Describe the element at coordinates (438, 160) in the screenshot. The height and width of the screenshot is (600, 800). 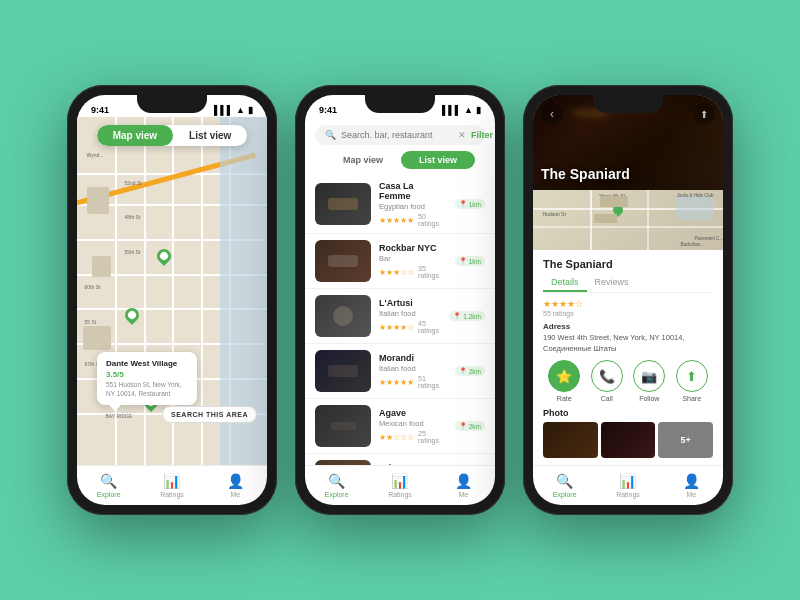
I see `list-view-btn-2: List view` at that location.